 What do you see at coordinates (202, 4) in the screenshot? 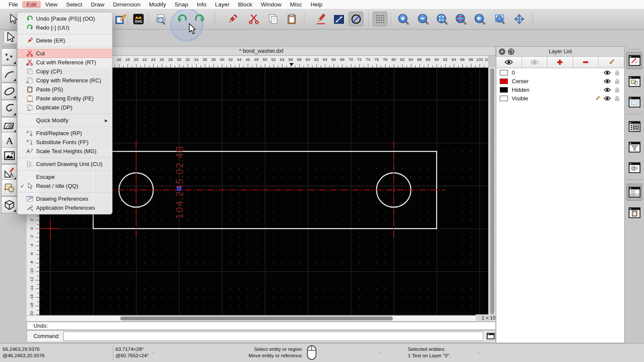
I see `menubar-item-info: Info` at bounding box center [202, 4].